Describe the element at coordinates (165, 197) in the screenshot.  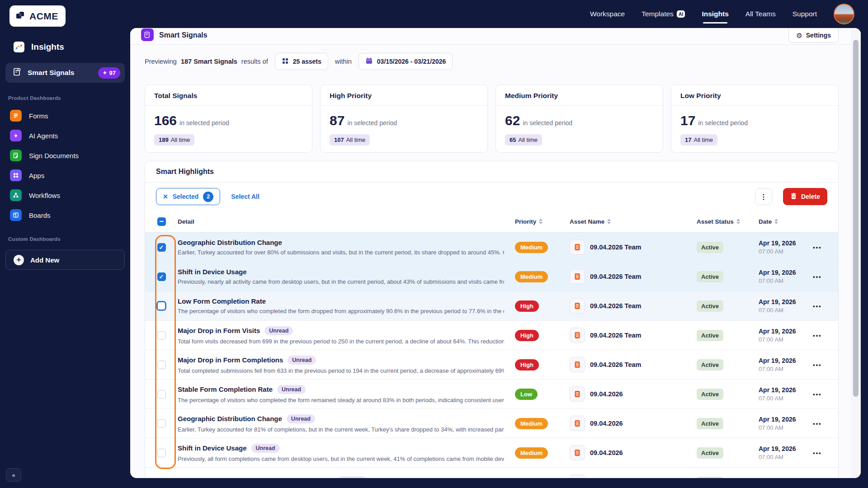
I see `close-icon: ✕` at that location.